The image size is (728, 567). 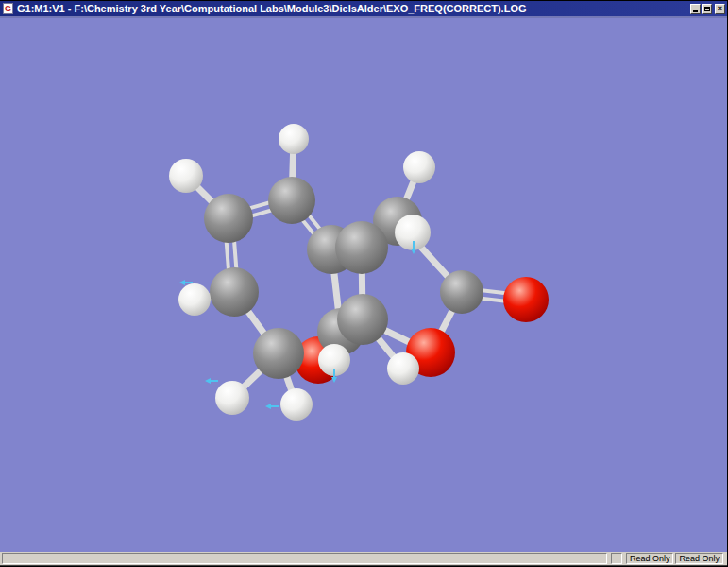 I want to click on app-icon: G, so click(x=8, y=9).